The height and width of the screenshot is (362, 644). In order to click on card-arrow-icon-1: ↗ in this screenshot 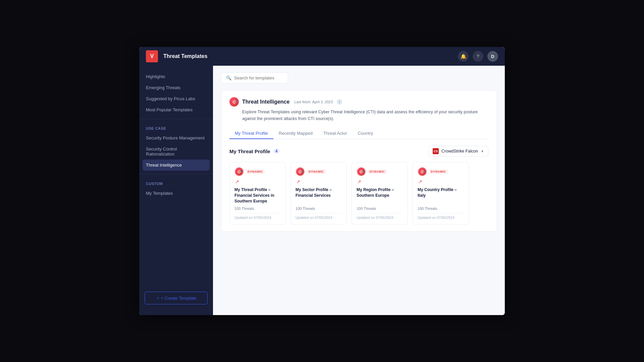, I will do `click(319, 182)`.